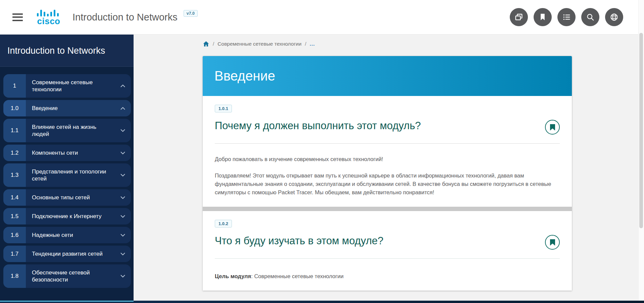 This screenshot has height=303, width=644. Describe the element at coordinates (67, 51) in the screenshot. I see `sidebar-course-title: Introduction to Networks` at that location.